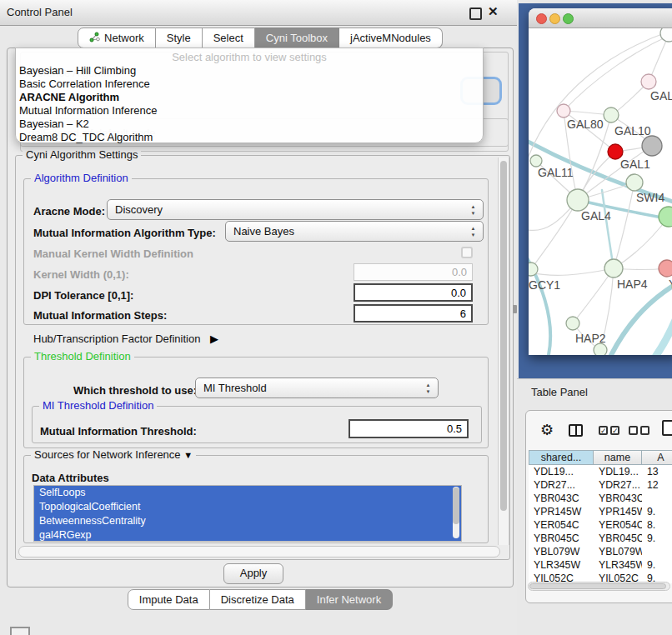 Image resolution: width=672 pixels, height=635 pixels. Describe the element at coordinates (168, 600) in the screenshot. I see `bottom-tab-impute-data: Impute Data` at that location.